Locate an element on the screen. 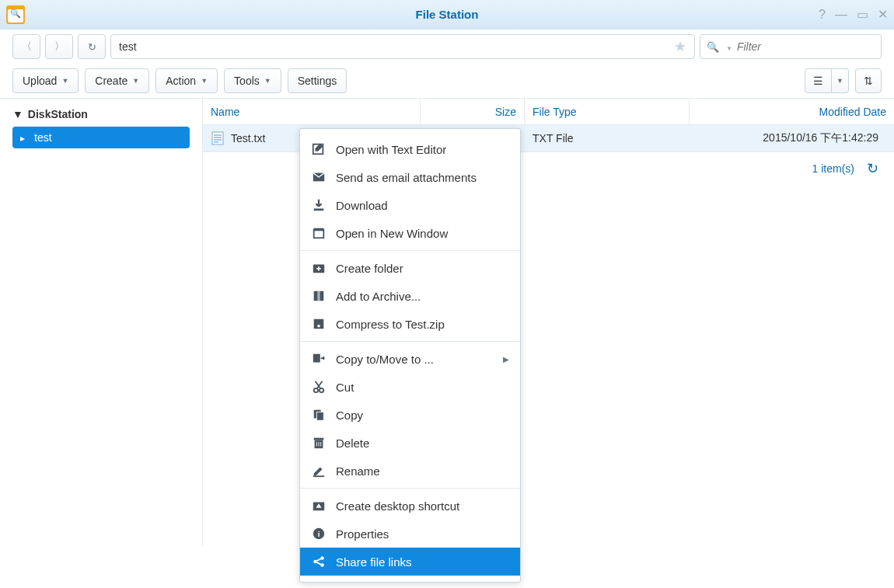 This screenshot has height=588, width=894. minimize-icon: — is located at coordinates (841, 14).